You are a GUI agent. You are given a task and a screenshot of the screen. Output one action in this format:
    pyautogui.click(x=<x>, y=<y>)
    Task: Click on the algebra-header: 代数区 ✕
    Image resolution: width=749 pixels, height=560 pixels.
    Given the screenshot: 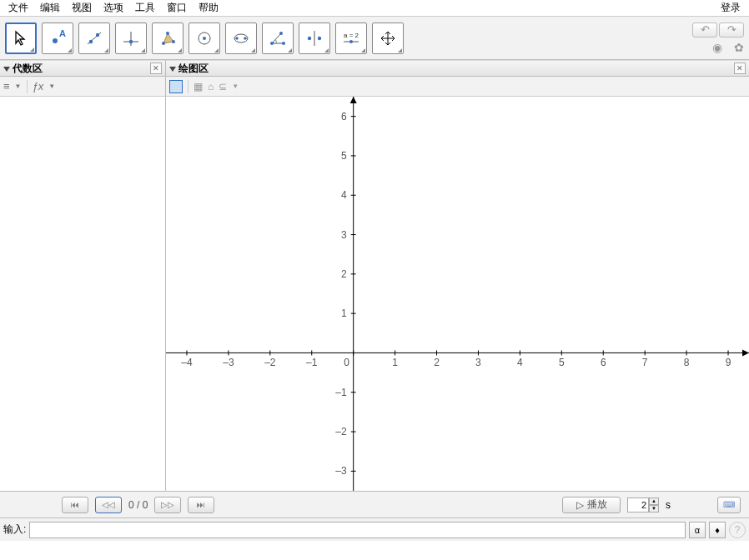 What is the action you would take?
    pyautogui.click(x=83, y=68)
    